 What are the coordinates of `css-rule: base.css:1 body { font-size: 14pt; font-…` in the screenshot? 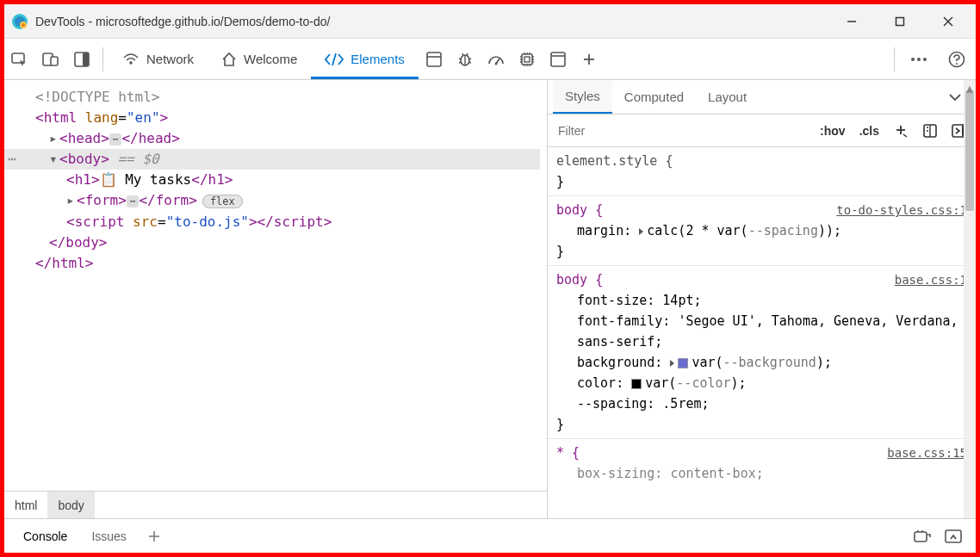 It's located at (761, 353).